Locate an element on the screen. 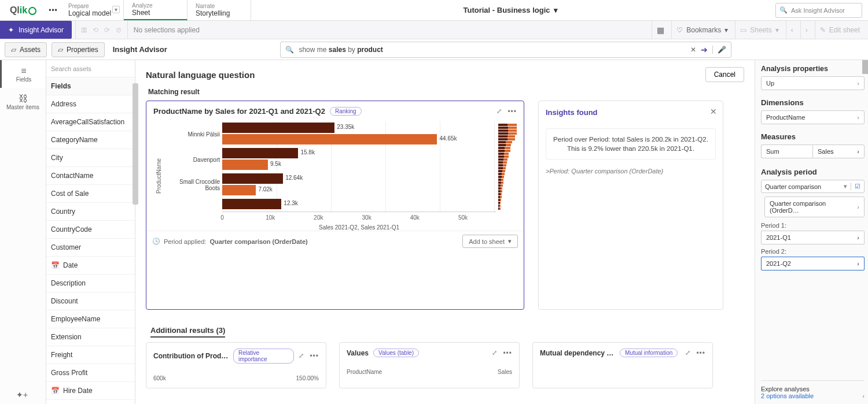  field-item: Gross Profit is located at coordinates (90, 373).